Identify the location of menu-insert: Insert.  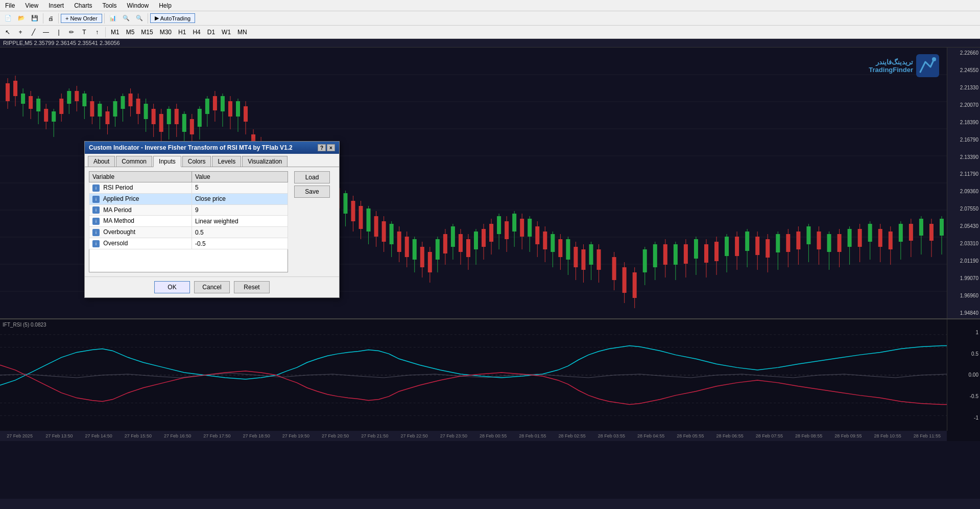
(56, 6).